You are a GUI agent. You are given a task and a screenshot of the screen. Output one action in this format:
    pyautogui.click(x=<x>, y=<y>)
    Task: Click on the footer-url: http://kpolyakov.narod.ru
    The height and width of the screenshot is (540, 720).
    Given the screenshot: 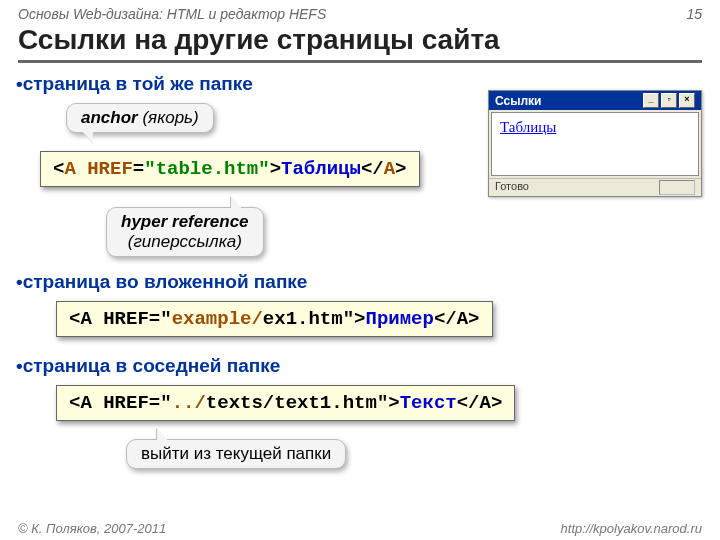 What is the action you would take?
    pyautogui.click(x=632, y=528)
    